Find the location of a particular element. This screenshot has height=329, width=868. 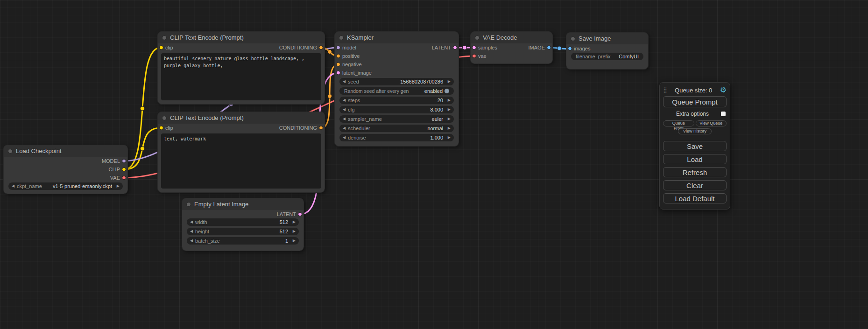

input-slot-samples is located at coordinates (474, 48).